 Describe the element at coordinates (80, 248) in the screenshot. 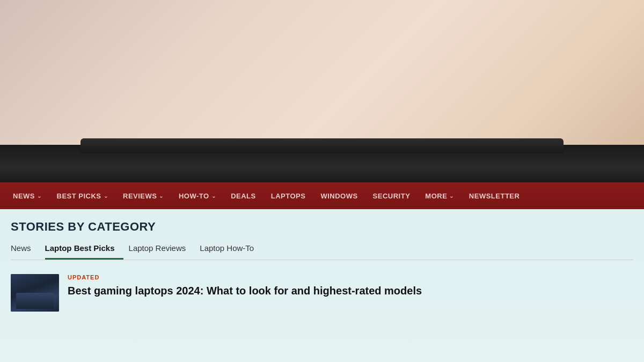

I see `tab-label-laptop-best-picks: Laptop Best Picks` at that location.